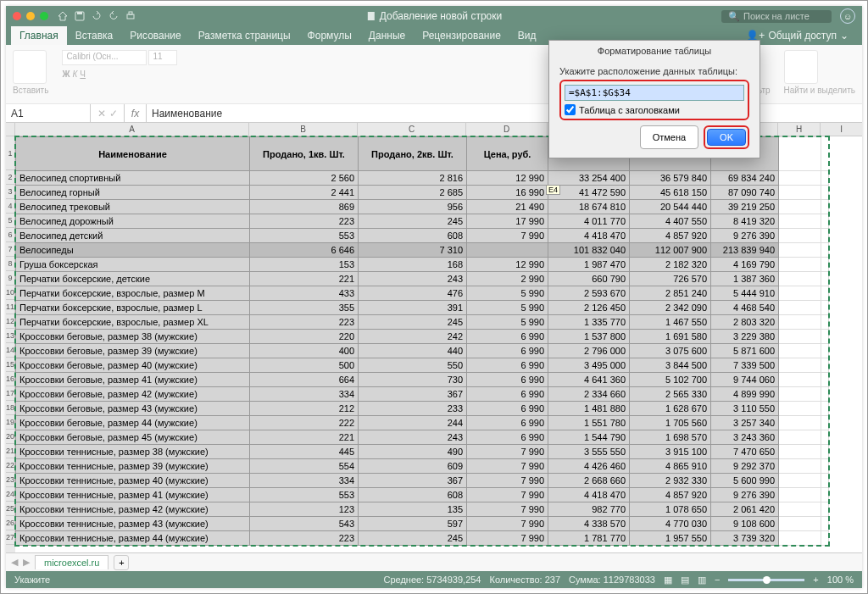 This screenshot has width=868, height=594. Describe the element at coordinates (133, 193) in the screenshot. I see `cell: Велосипед горный` at that location.